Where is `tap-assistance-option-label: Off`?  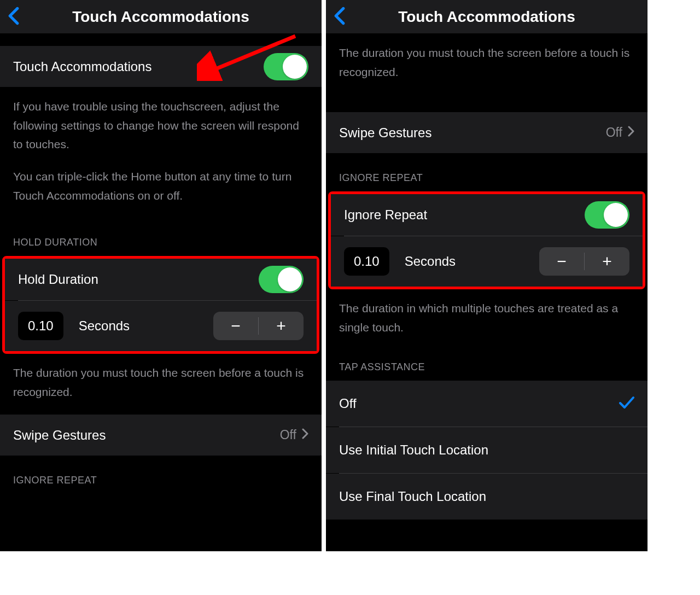 tap-assistance-option-label: Off is located at coordinates (348, 404).